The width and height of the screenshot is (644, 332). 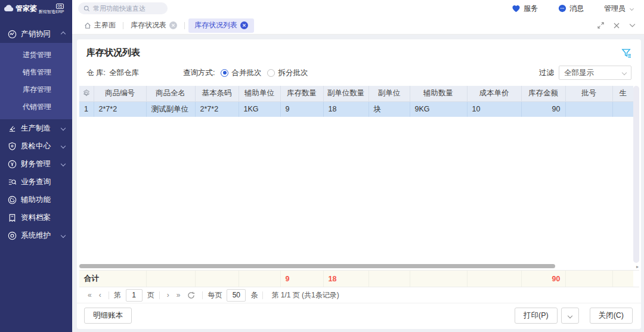 What do you see at coordinates (241, 73) in the screenshot?
I see `radio-merge-batches: 合并批次` at bounding box center [241, 73].